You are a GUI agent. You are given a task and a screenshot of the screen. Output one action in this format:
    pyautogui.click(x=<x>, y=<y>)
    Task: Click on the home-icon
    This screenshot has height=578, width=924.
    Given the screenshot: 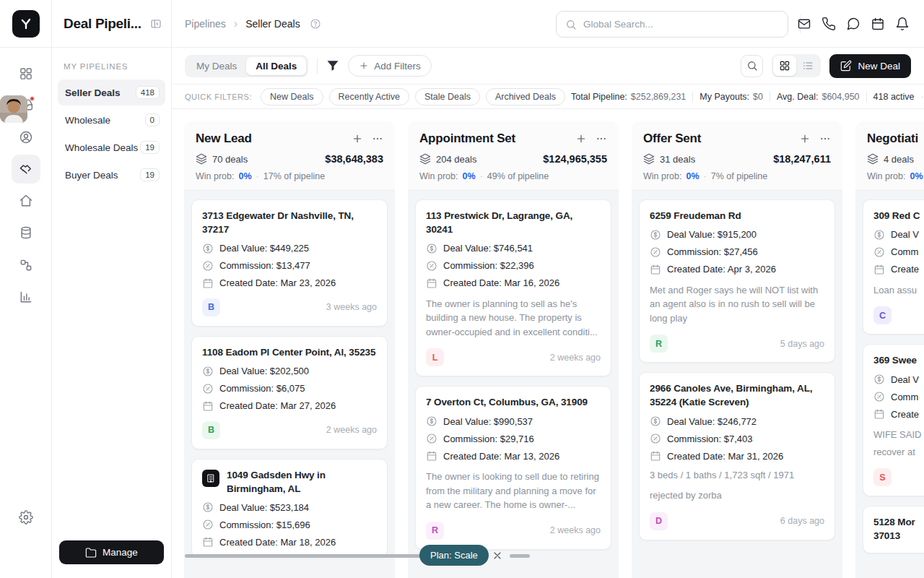 What is the action you would take?
    pyautogui.click(x=26, y=201)
    